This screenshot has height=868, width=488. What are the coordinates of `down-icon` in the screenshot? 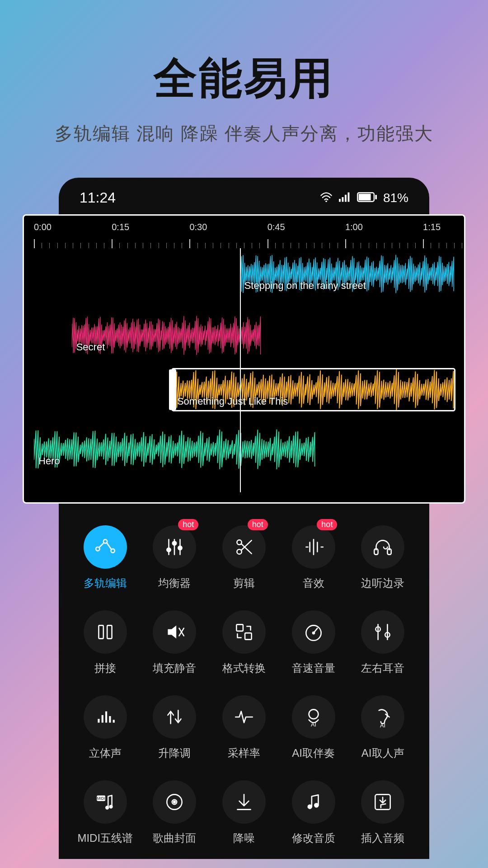 It's located at (244, 802).